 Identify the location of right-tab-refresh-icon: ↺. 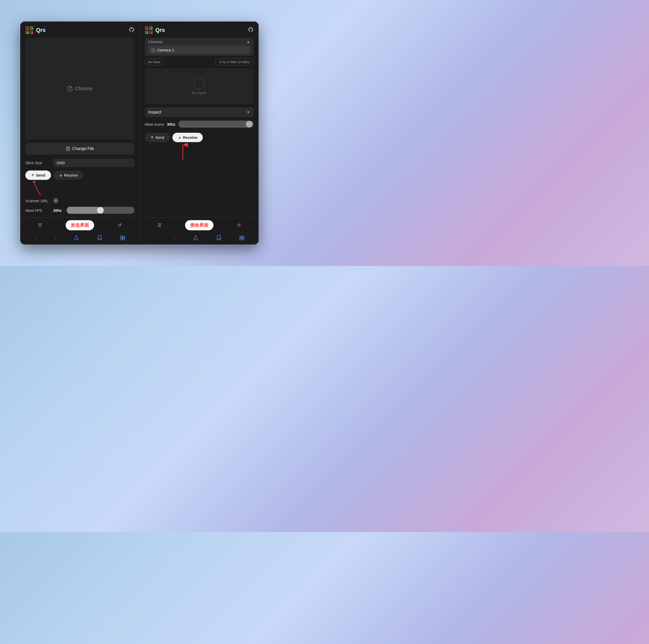
(239, 225).